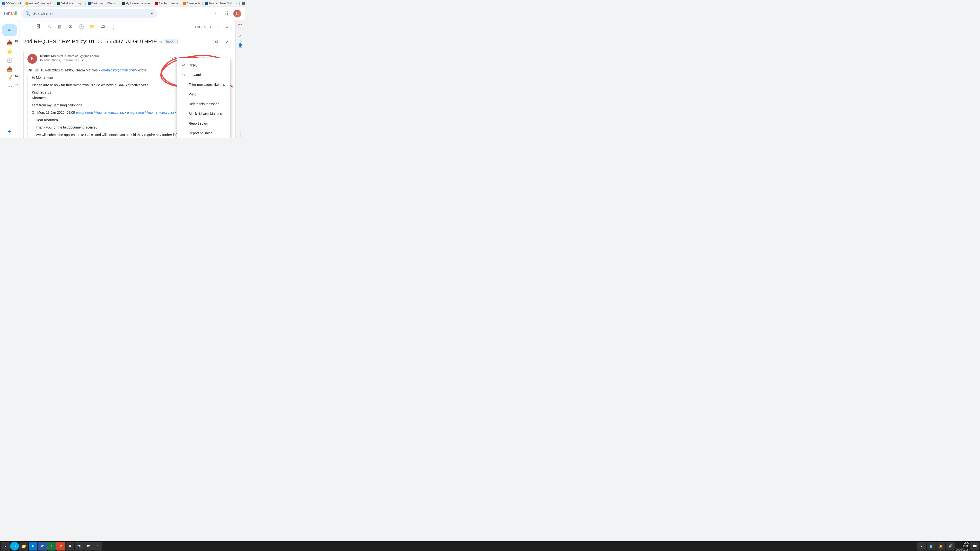  What do you see at coordinates (113, 27) in the screenshot?
I see `more-toolbar-button: ⋮` at bounding box center [113, 27].